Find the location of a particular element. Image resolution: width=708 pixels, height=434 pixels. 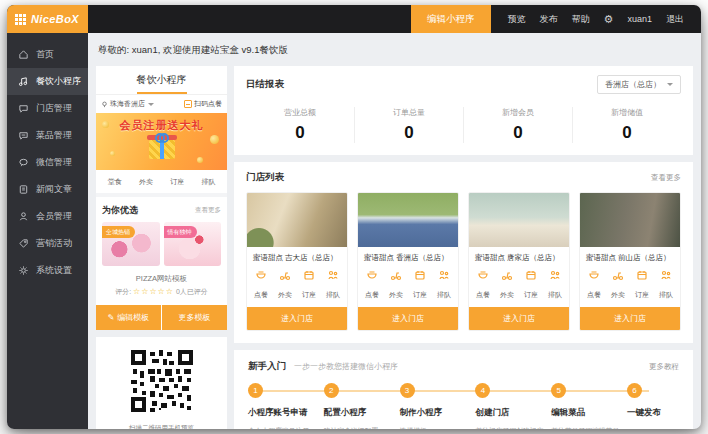

scooter-icon is located at coordinates (618, 275).